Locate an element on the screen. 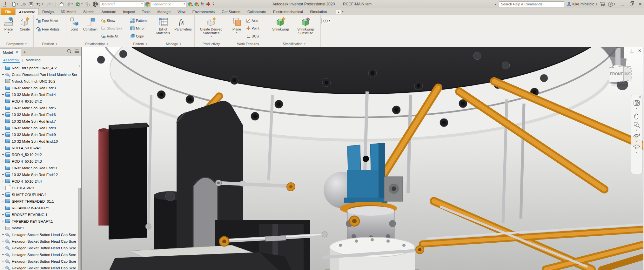  color-wheel-icon is located at coordinates (147, 4).